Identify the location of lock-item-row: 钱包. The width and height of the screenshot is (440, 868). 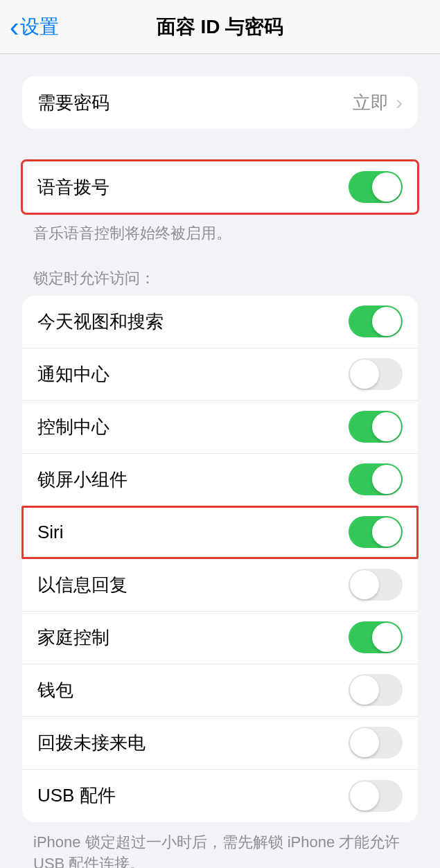
(220, 691).